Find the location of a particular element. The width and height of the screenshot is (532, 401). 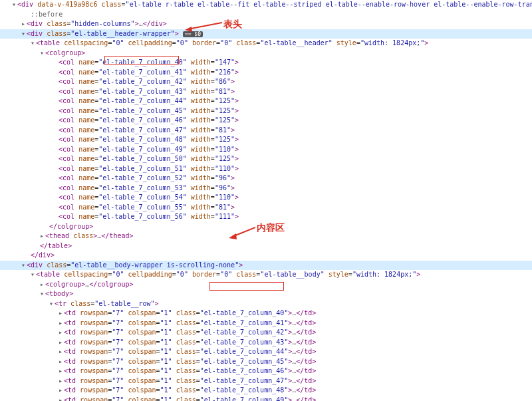

dom-node: ▾<tr class="el-table__row"> is located at coordinates (266, 305).